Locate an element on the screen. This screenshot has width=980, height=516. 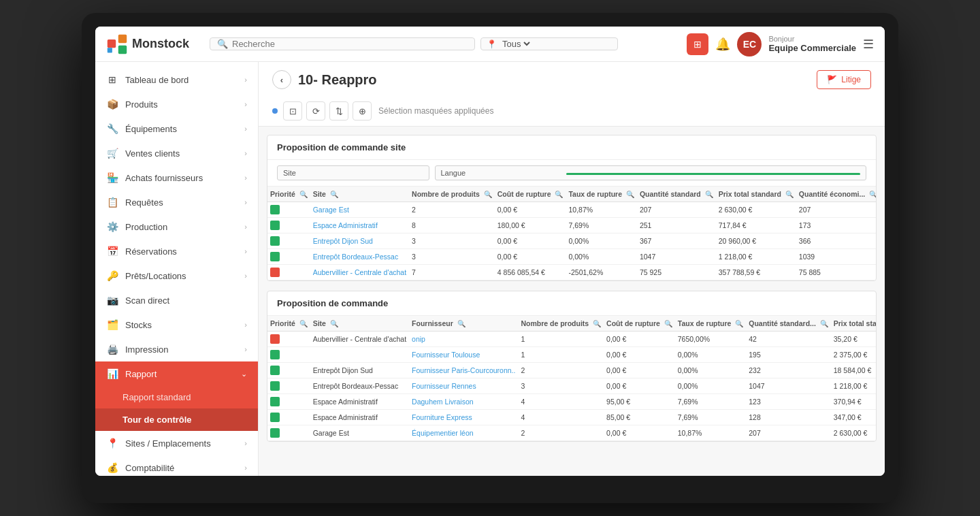
td-taux-rupture: 7650,00% is located at coordinates (710, 339).